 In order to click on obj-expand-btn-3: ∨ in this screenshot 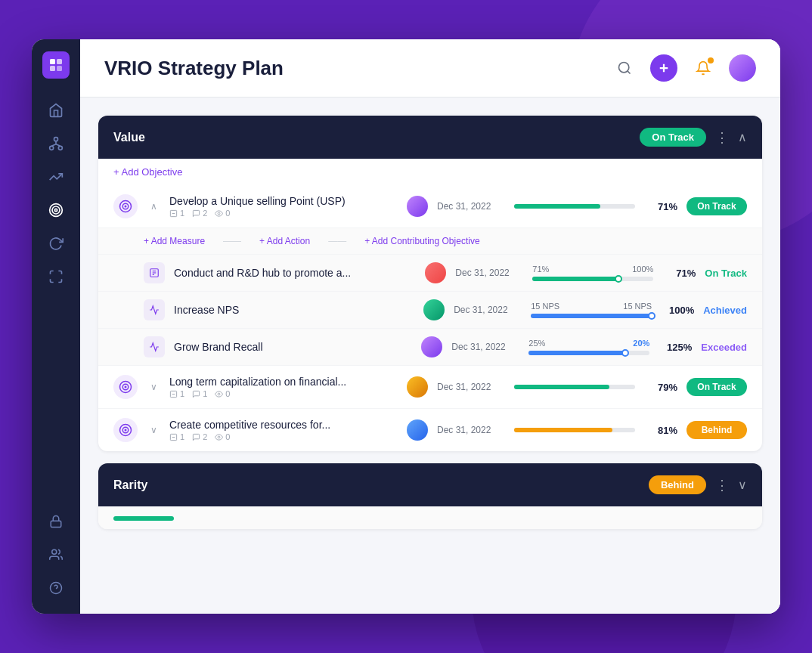, I will do `click(153, 430)`.